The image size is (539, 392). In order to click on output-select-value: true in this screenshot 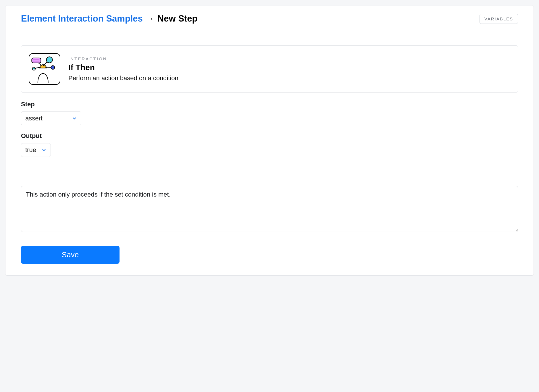, I will do `click(31, 150)`.